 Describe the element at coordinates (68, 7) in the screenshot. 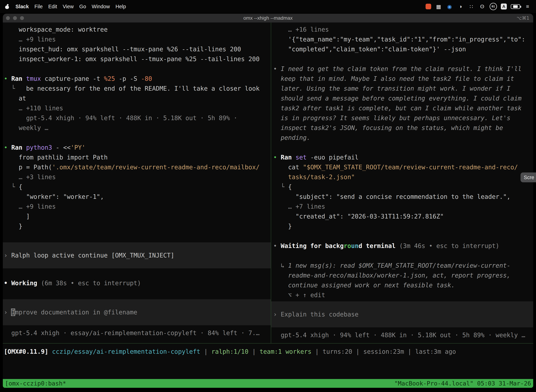

I see `menu-view: View` at that location.